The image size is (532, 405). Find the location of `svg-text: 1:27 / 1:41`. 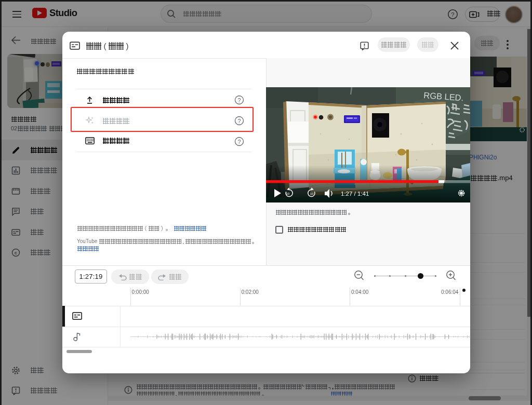

svg-text: 1:27 / 1:41 is located at coordinates (355, 194).